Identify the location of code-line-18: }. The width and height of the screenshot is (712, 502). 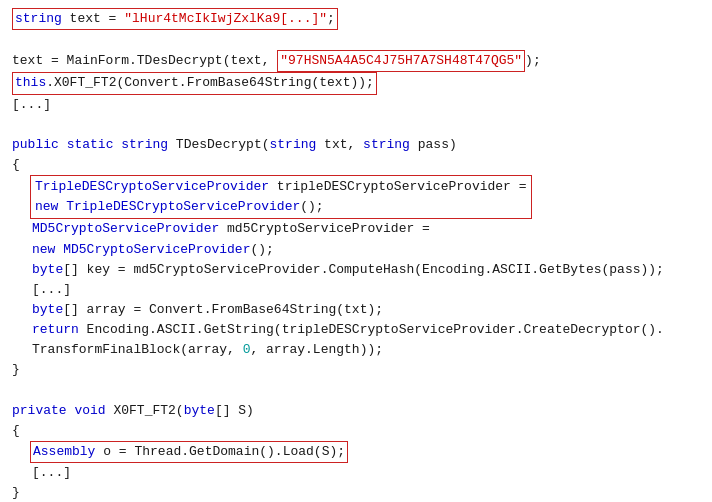
(356, 370).